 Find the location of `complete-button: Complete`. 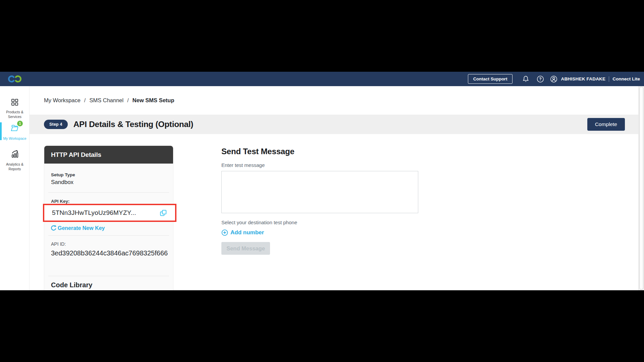

complete-button: Complete is located at coordinates (606, 124).